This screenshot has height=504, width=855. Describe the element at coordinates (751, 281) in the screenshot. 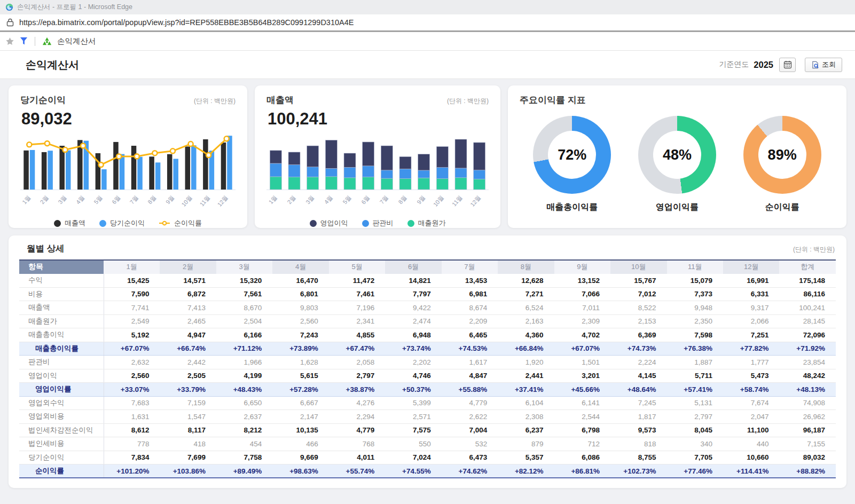

I see `table-cell: 16,991` at that location.